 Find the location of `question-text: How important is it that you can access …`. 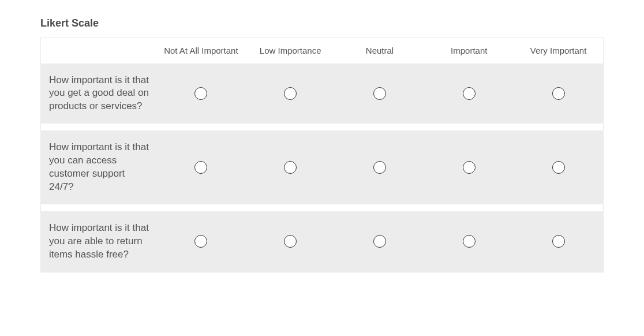

question-text: How important is it that you can access … is located at coordinates (99, 167).